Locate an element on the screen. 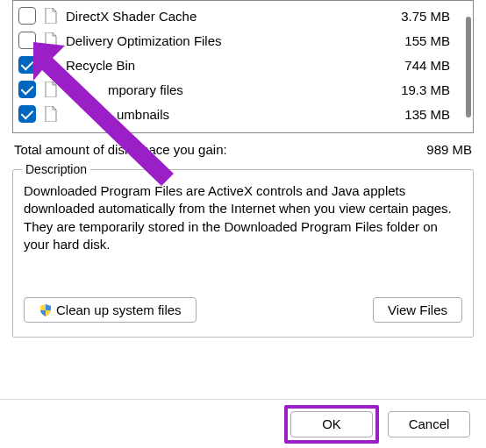 This screenshot has height=448, width=486. file-size: 744 MB is located at coordinates (417, 65).